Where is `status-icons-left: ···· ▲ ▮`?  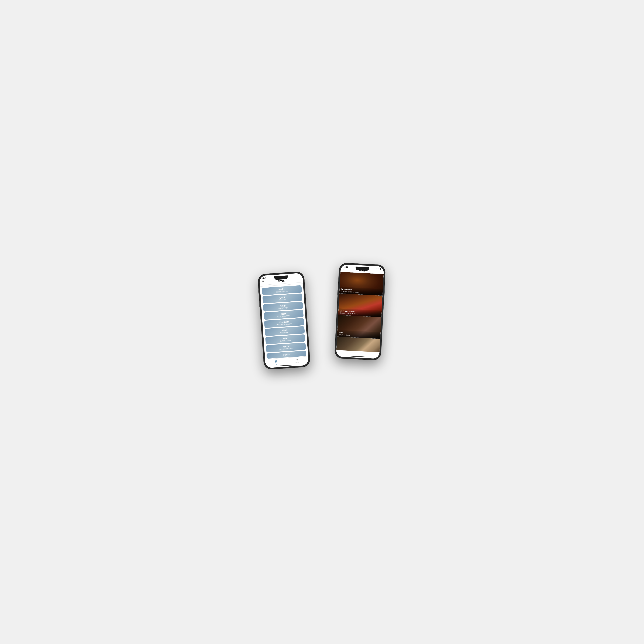
status-icons-left: ···· ▲ ▮ is located at coordinates (297, 276).